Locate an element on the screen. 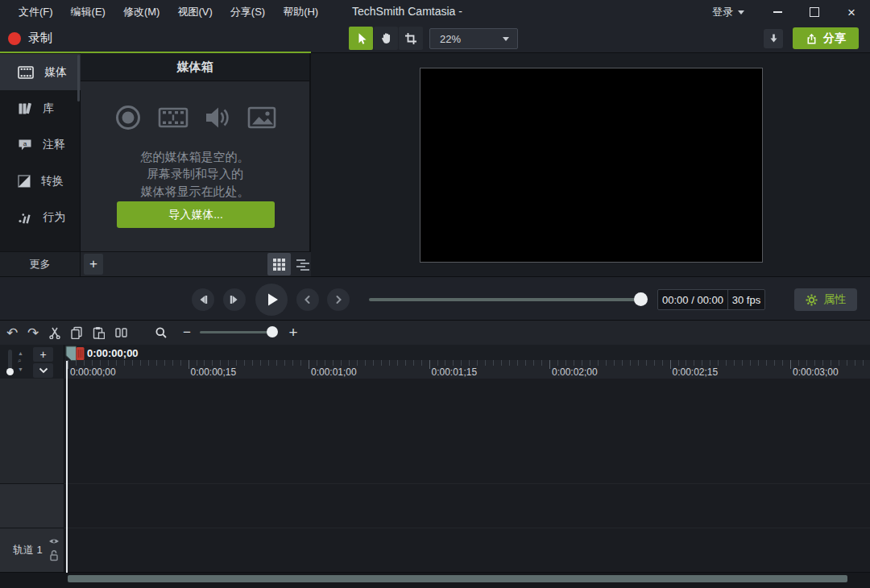  play-button is located at coordinates (271, 300).